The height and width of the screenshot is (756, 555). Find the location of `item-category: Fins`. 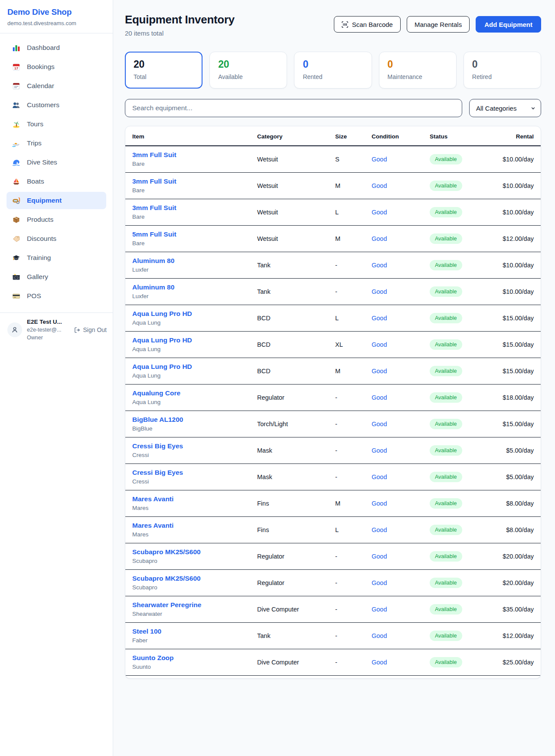

item-category: Fins is located at coordinates (293, 529).